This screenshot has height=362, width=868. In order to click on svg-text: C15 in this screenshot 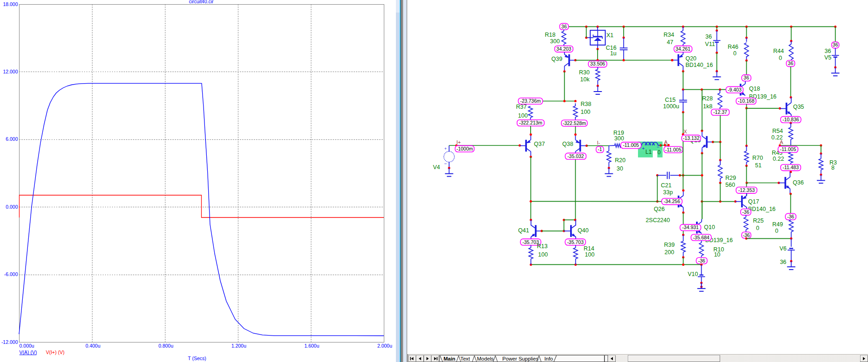, I will do `click(670, 100)`.